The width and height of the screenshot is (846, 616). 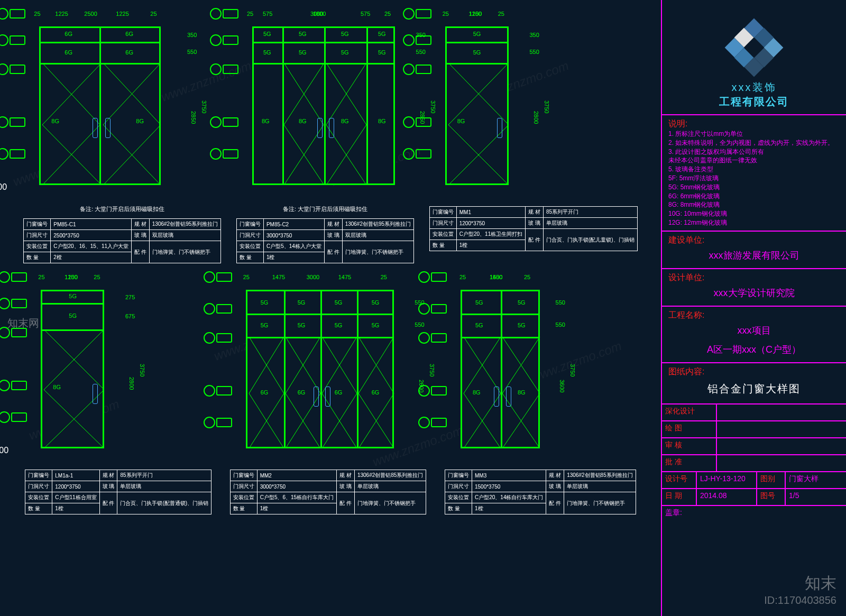 What do you see at coordinates (325, 241) in the screenshot?
I see `spec-table-PM85-C2: 门窗编号PM85-C2规 材1306#2创普铝95系列推拉门 门洞尺寸3000*…` at bounding box center [325, 241].